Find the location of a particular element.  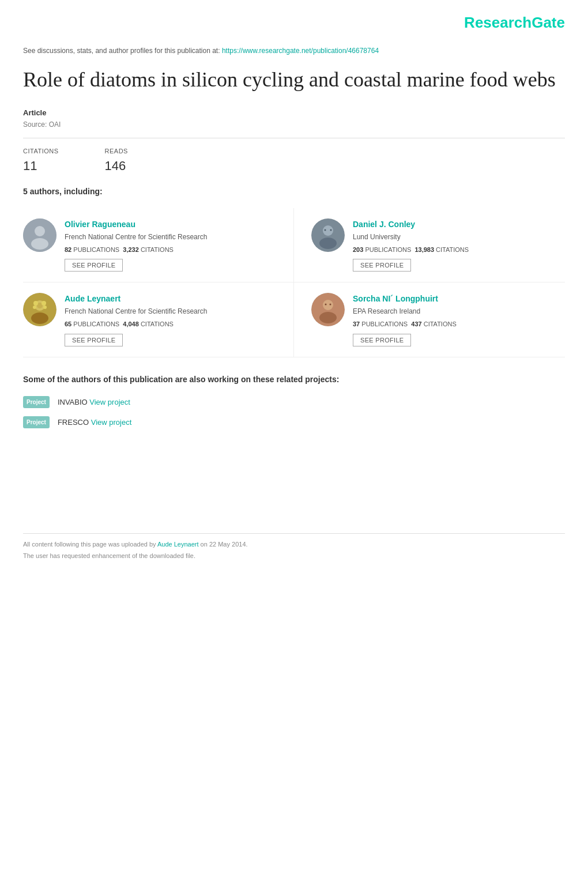

project-text-1: INVABIO View project is located at coordinates (94, 402).